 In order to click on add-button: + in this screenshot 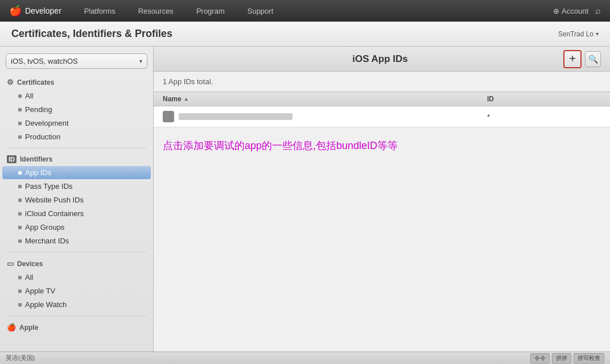, I will do `click(572, 59)`.